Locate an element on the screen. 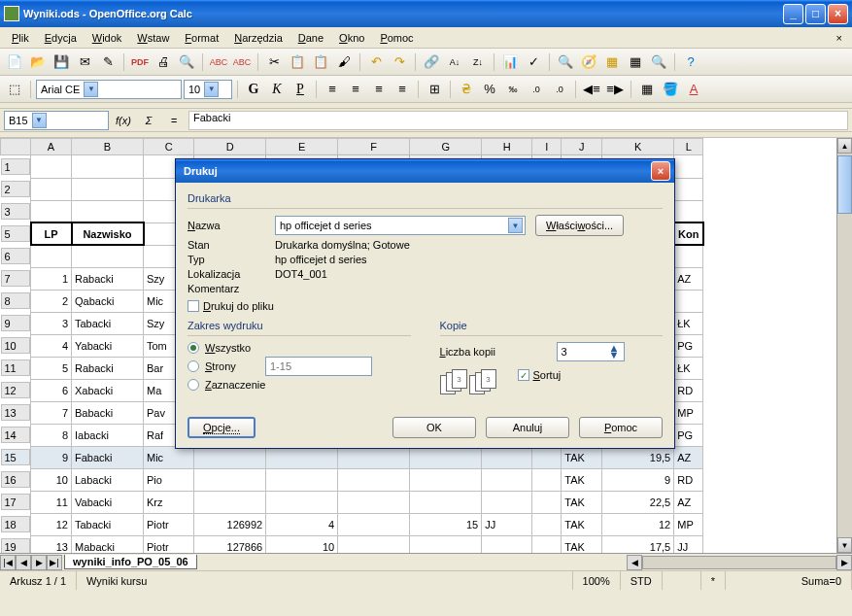 The image size is (852, 616). cell: 2 is located at coordinates (51, 301).